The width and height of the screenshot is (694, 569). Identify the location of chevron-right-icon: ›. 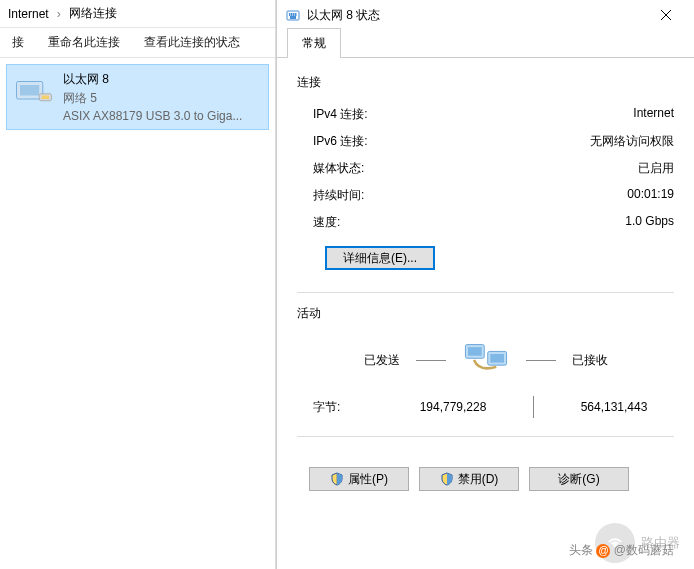
(59, 14).